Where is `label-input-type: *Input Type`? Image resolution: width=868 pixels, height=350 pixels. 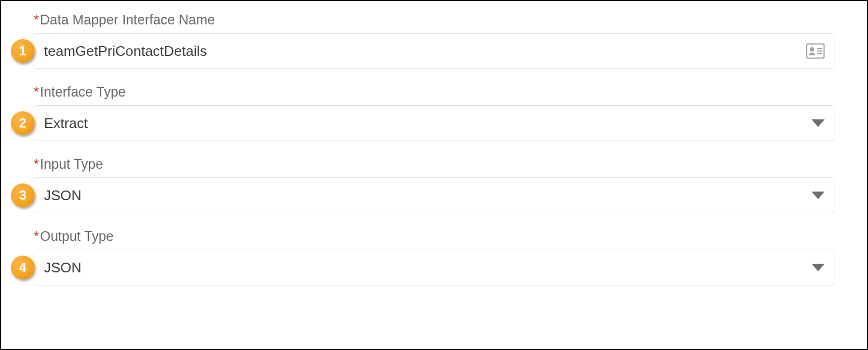 label-input-type: *Input Type is located at coordinates (434, 164).